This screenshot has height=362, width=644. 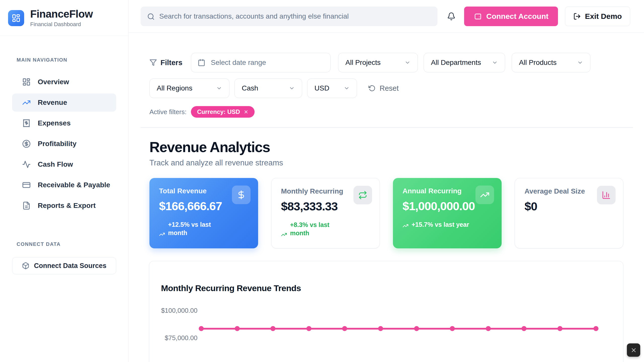 What do you see at coordinates (26, 144) in the screenshot?
I see `circle-dollar-icon` at bounding box center [26, 144].